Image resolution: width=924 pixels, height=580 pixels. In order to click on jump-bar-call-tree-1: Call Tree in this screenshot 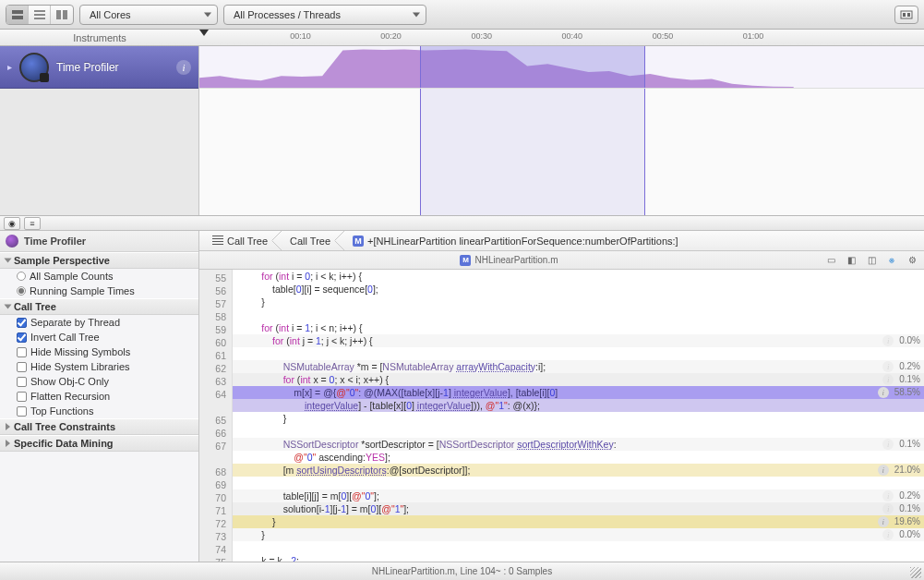, I will do `click(238, 240)`.